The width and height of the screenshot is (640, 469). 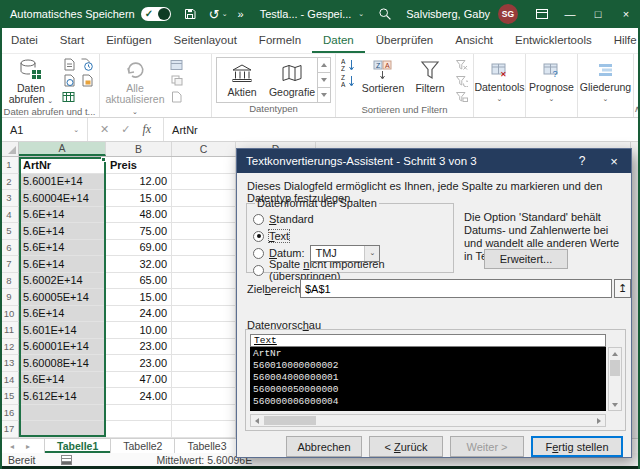 I want to click on from-text-csv-button, so click(x=68, y=64).